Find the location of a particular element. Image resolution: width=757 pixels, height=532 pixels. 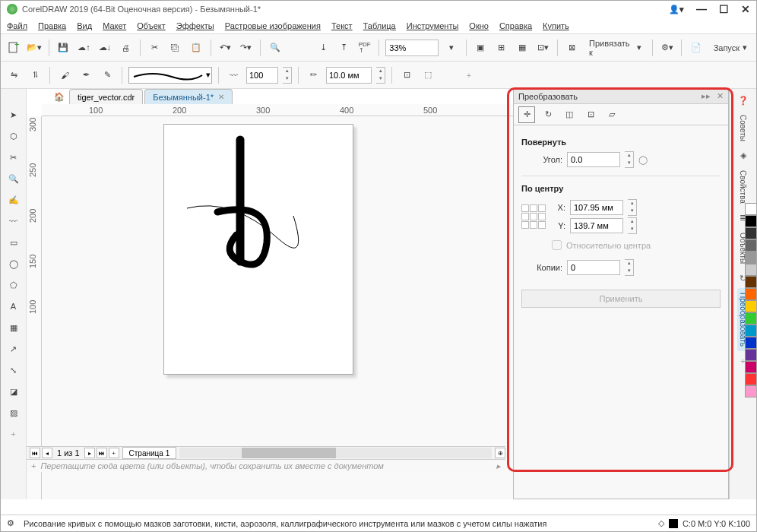

mirror-h-icon: ⇋ is located at coordinates (14, 75).